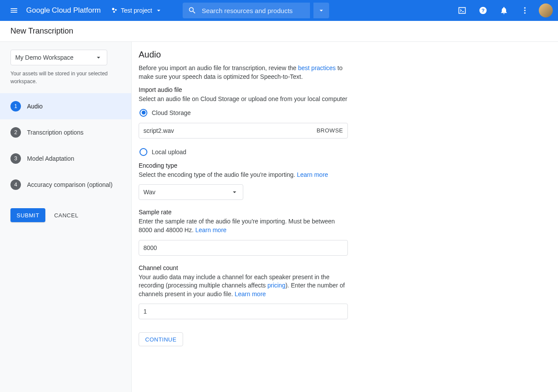  Describe the element at coordinates (344, 152) in the screenshot. I see `radio-local-upload: Local upload` at that location.